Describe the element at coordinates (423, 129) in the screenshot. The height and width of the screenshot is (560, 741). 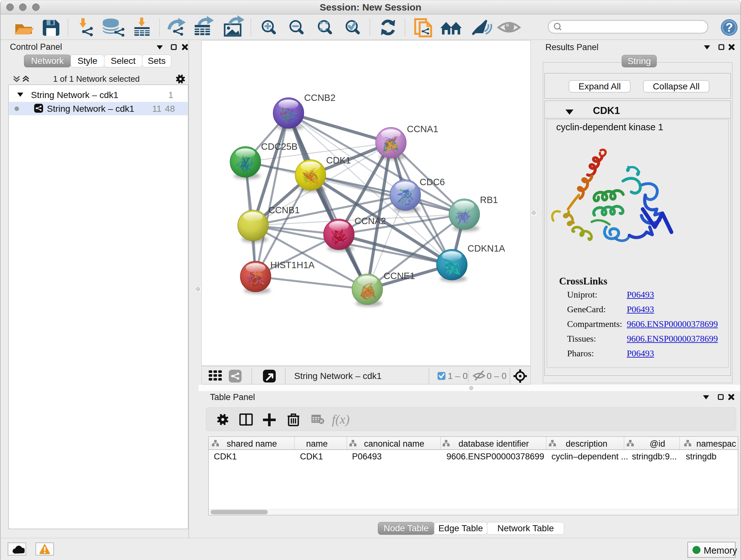
I see `svg-text: CCNA1` at that location.